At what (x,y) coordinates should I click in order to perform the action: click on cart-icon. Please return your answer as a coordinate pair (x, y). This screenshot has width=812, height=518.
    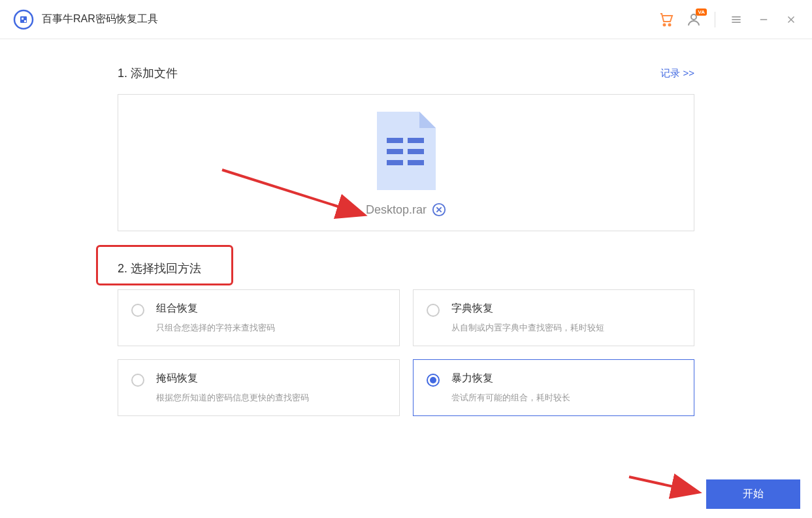
    Looking at the image, I should click on (666, 20).